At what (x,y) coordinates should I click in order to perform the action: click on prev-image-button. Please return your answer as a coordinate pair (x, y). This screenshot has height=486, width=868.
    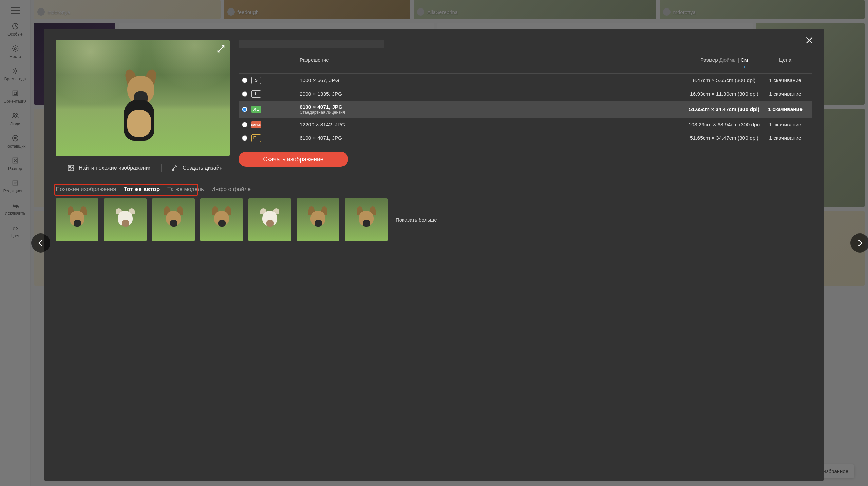
    Looking at the image, I should click on (41, 243).